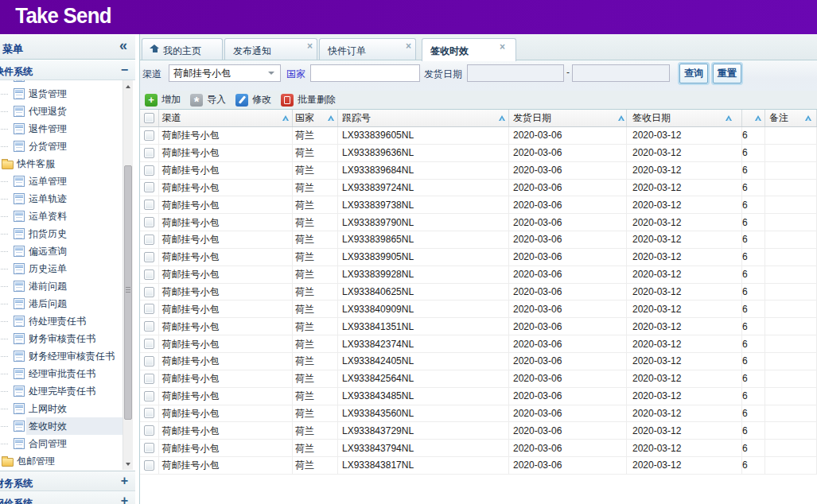 The width and height of the screenshot is (817, 504). I want to click on table-row: 荷邮挂号小包荷兰LX933843485NL2020-03-062020-03-1…, so click(479, 397).